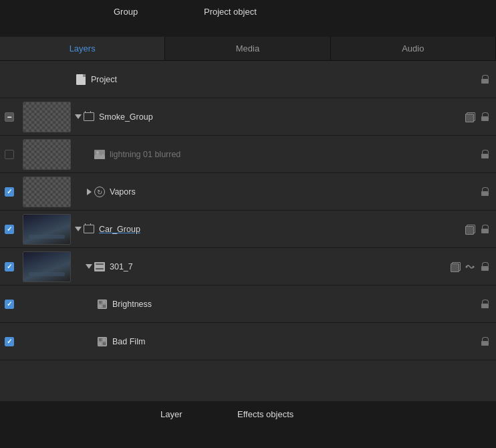 The image size is (496, 448). I want to click on layer-row: Vapors, so click(248, 192).